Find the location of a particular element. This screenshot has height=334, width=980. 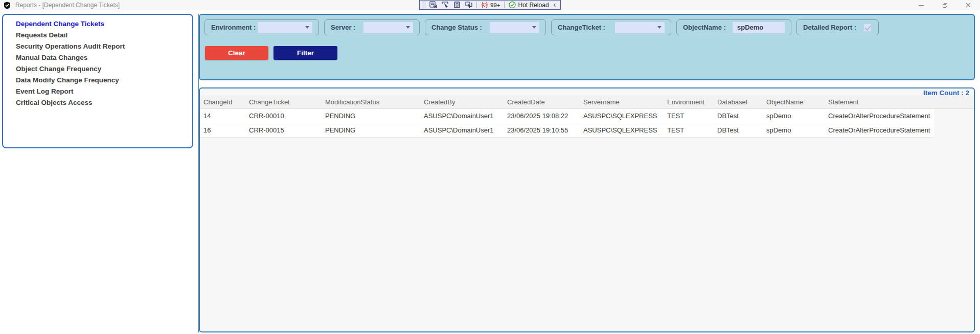

table-cell: 23/06/2025 19:08:22 is located at coordinates (545, 116).